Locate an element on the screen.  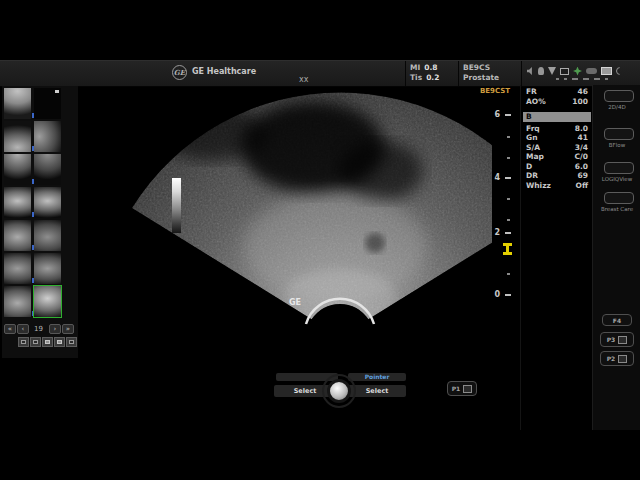
p3-button: P3 is located at coordinates (617, 340).